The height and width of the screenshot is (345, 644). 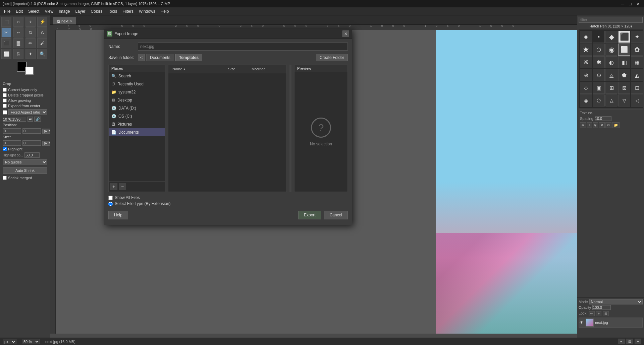 I want to click on layer-visibility-icon: 👁, so click(x=582, y=323).